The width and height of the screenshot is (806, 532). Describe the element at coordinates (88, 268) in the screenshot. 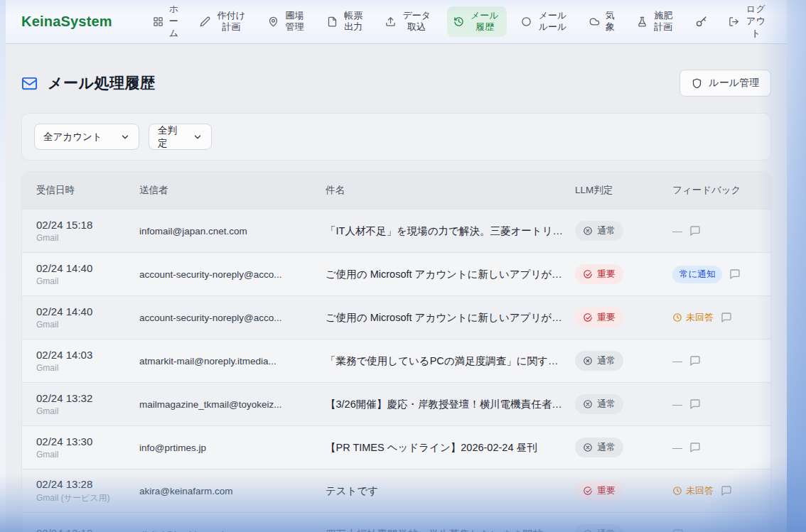

I see `received-datetime: 02/24 14:40` at that location.